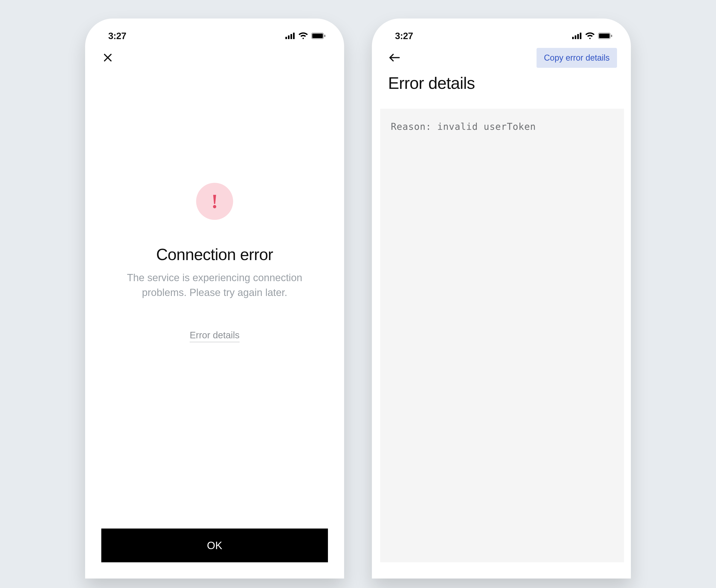 This screenshot has height=588, width=716. What do you see at coordinates (108, 58) in the screenshot?
I see `close-button` at bounding box center [108, 58].